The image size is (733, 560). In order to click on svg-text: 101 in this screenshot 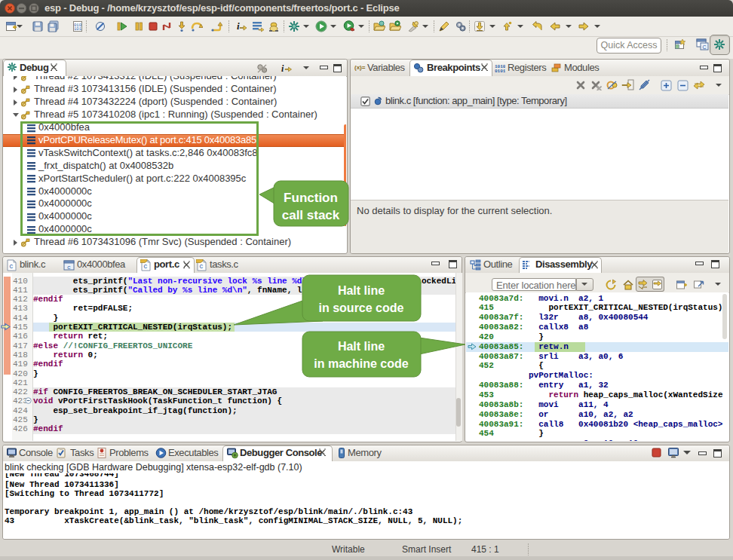, I will do `click(78, 29)`.